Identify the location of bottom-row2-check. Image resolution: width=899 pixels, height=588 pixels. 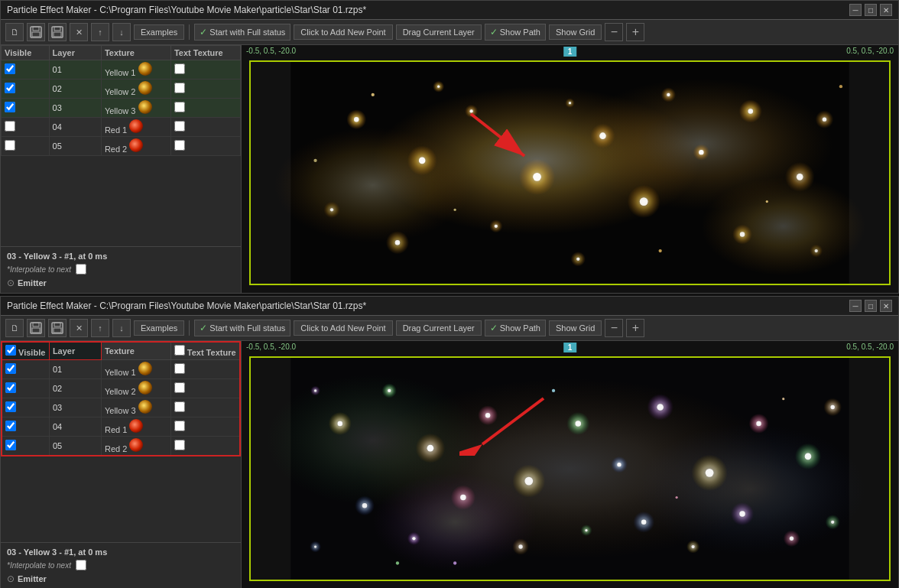
(11, 388).